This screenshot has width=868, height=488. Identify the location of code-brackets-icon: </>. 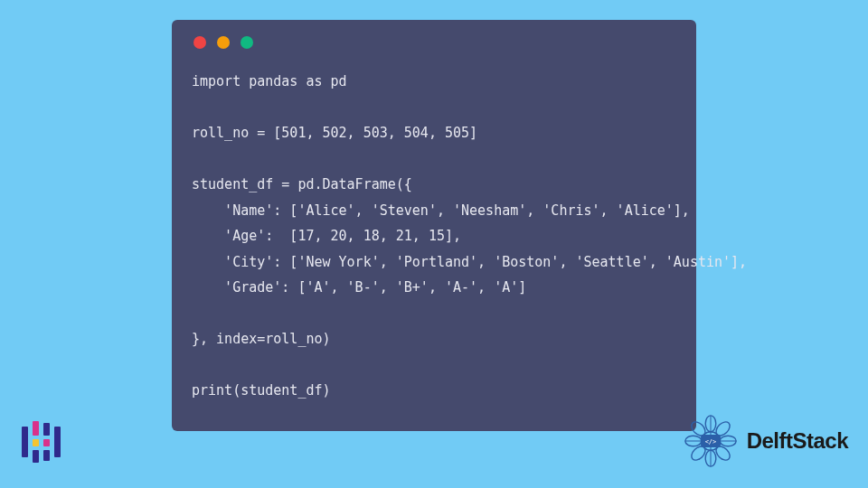
(711, 441).